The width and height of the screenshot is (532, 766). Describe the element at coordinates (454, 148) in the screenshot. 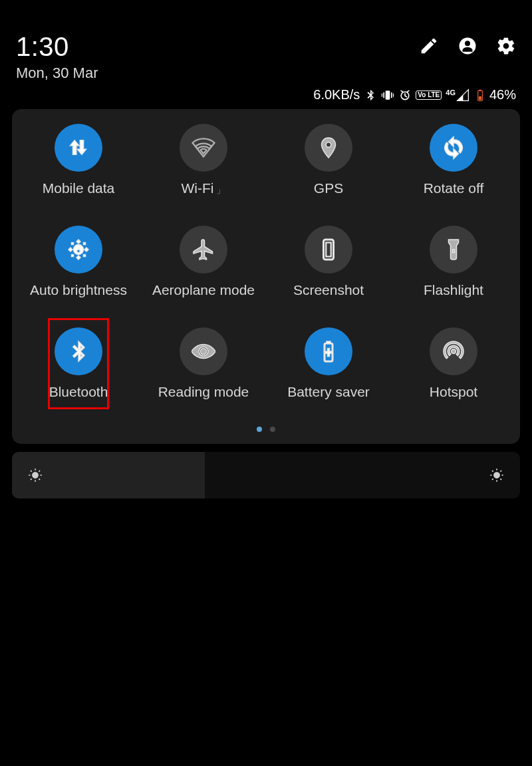

I see `rotate-icon` at that location.